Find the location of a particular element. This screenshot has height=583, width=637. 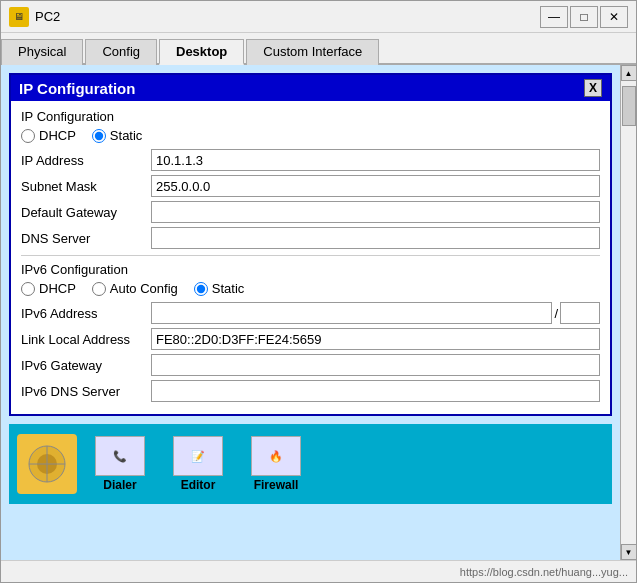

ipv4-section-label: IP Configuration is located at coordinates (310, 116).